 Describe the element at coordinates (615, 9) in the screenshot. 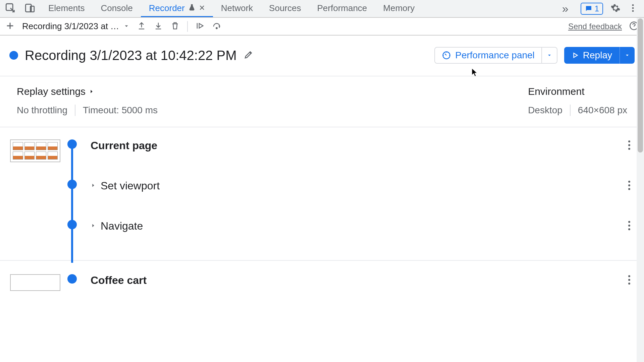

I see `gear-icon` at that location.